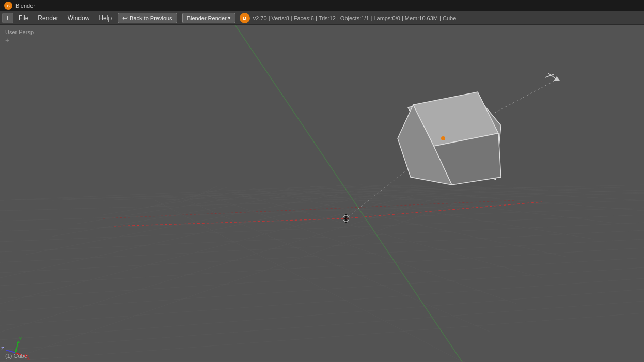 The height and width of the screenshot is (362, 644). Describe the element at coordinates (207, 18) in the screenshot. I see `render-engine-label: Blender Render` at that location.